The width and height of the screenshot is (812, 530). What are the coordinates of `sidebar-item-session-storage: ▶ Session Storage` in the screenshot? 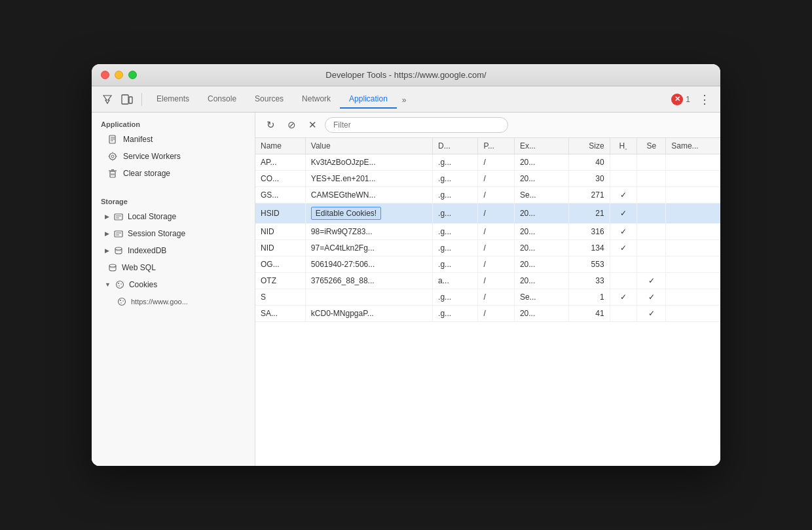 It's located at (173, 234).